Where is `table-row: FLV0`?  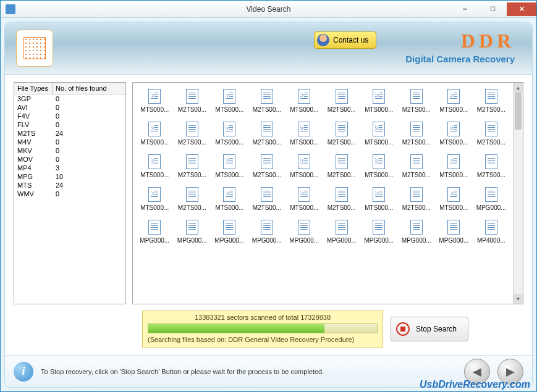 table-row: FLV0 is located at coordinates (70, 125).